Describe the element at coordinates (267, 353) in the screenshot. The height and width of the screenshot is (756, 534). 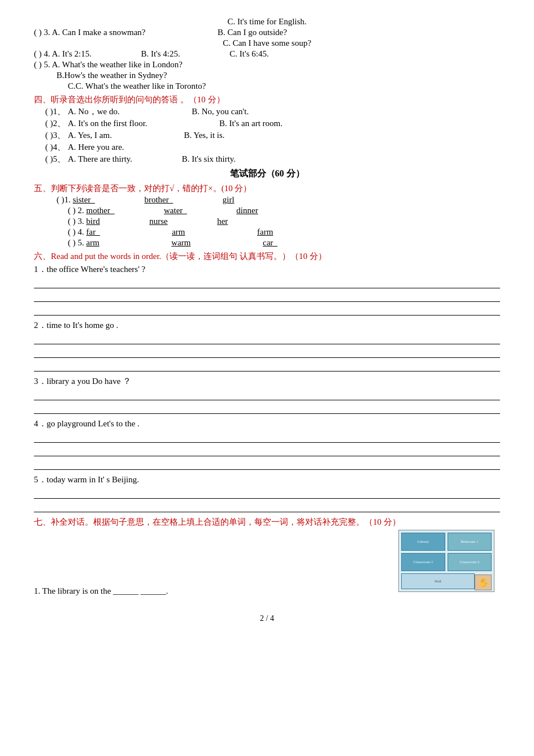
I see `s6-q2-lines` at that location.